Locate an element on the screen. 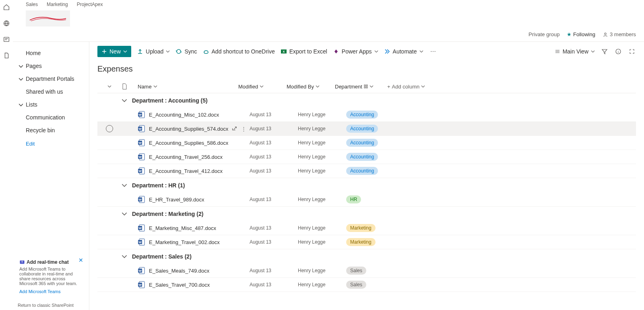 The height and width of the screenshot is (310, 644). nav-department-portals: Department Portals is located at coordinates (51, 79).